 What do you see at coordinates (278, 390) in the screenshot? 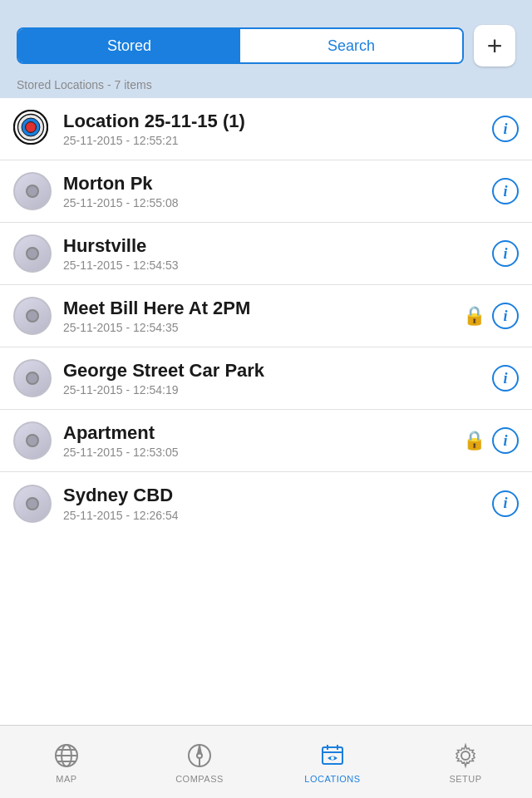
I see `item-date: 25-11-2015 - 12:54:19` at bounding box center [278, 390].